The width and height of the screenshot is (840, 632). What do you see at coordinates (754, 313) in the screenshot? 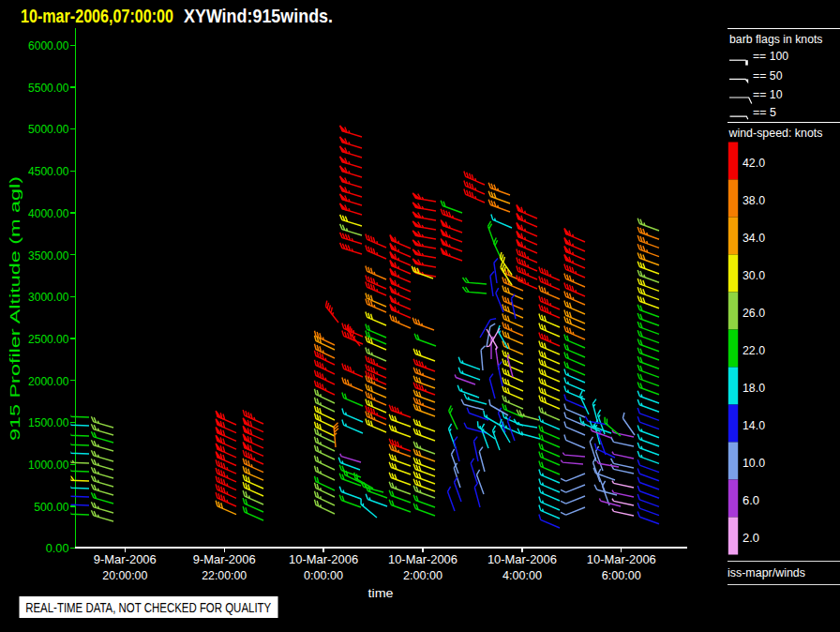
I see `svg-text: 26.0` at bounding box center [754, 313].